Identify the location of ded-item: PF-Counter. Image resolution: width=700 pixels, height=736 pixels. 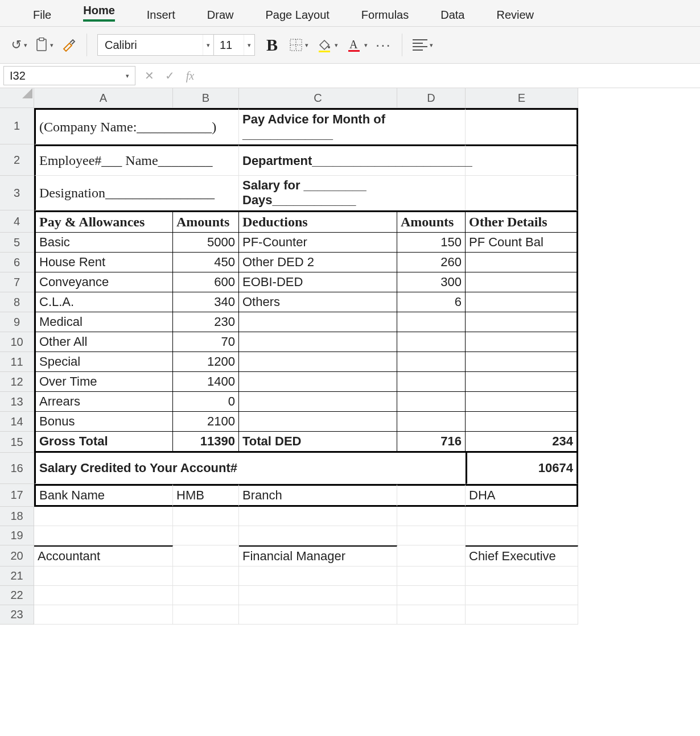
(318, 242).